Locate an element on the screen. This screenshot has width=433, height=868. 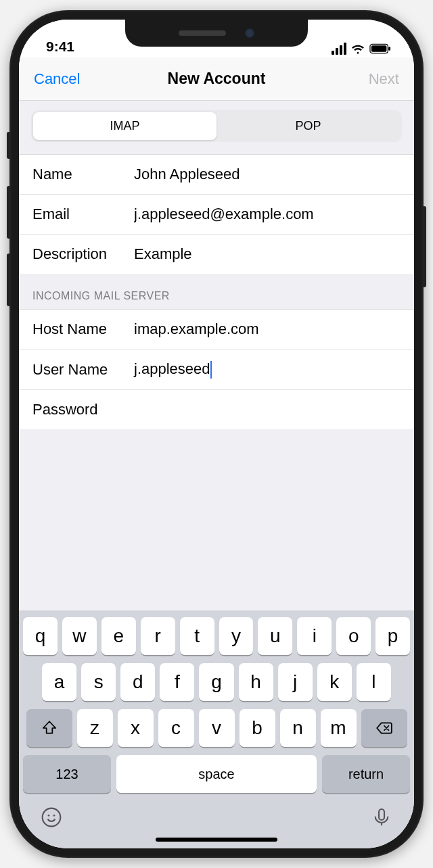
key-y: y is located at coordinates (237, 636).